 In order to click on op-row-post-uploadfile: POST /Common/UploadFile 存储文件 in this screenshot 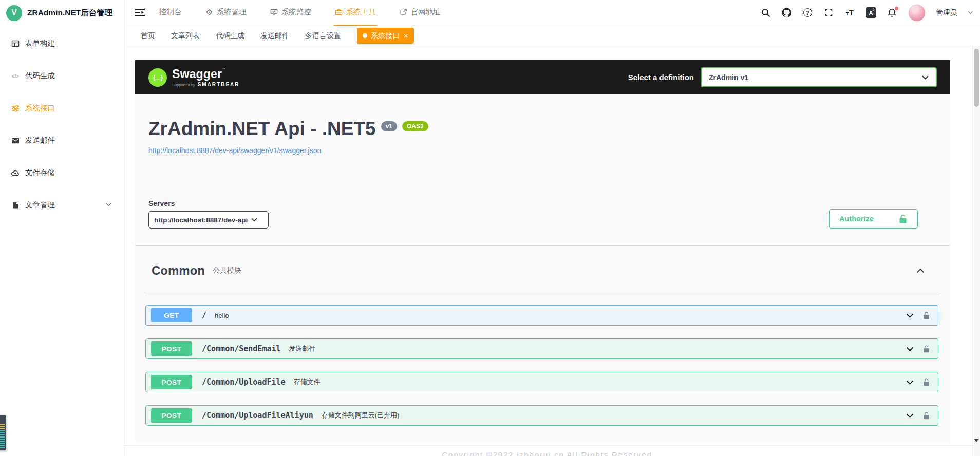, I will do `click(542, 382)`.